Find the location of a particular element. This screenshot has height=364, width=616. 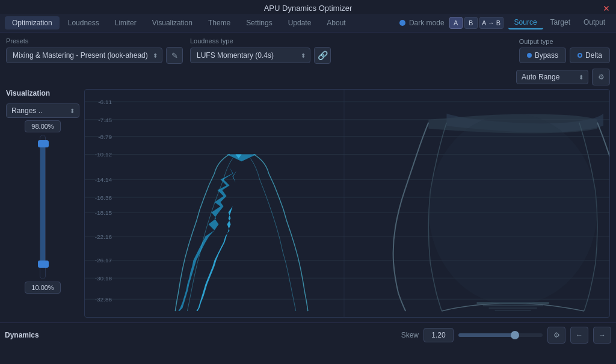

tab-theme: Theme is located at coordinates (219, 23).